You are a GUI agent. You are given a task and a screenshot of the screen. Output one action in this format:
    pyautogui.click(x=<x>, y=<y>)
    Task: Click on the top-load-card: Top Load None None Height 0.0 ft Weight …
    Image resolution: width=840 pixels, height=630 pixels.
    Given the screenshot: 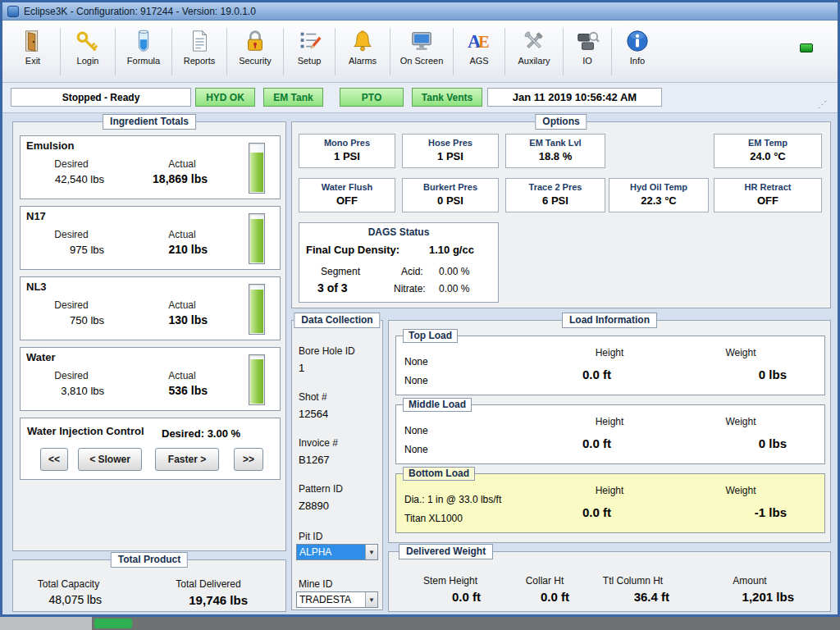 What is the action you would take?
    pyautogui.click(x=610, y=366)
    